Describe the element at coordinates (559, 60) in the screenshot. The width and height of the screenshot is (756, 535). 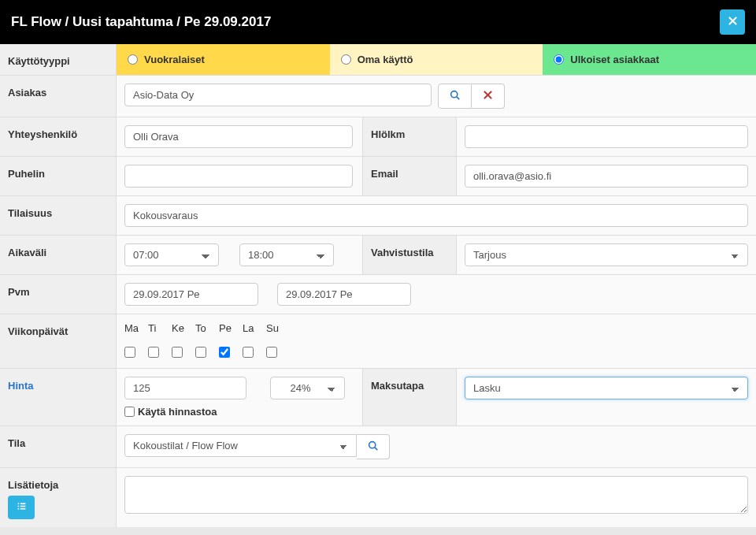
I see `radio-ulkoiset` at that location.